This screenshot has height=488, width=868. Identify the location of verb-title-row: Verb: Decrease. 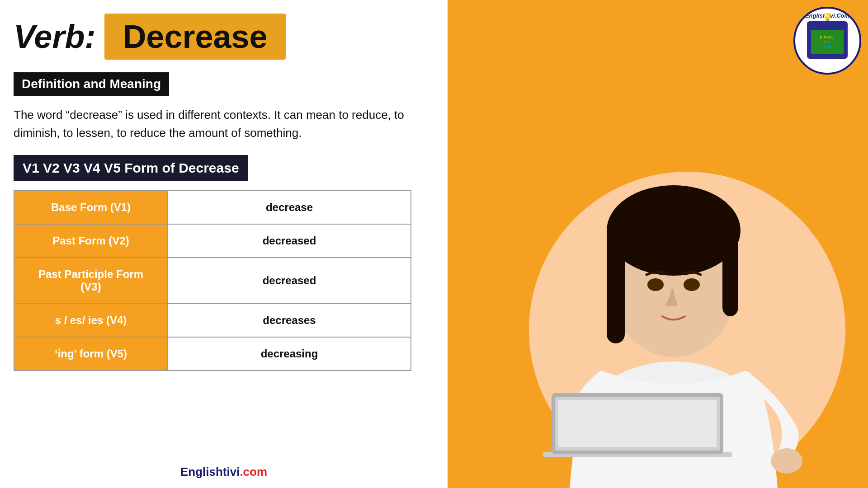
(224, 37).